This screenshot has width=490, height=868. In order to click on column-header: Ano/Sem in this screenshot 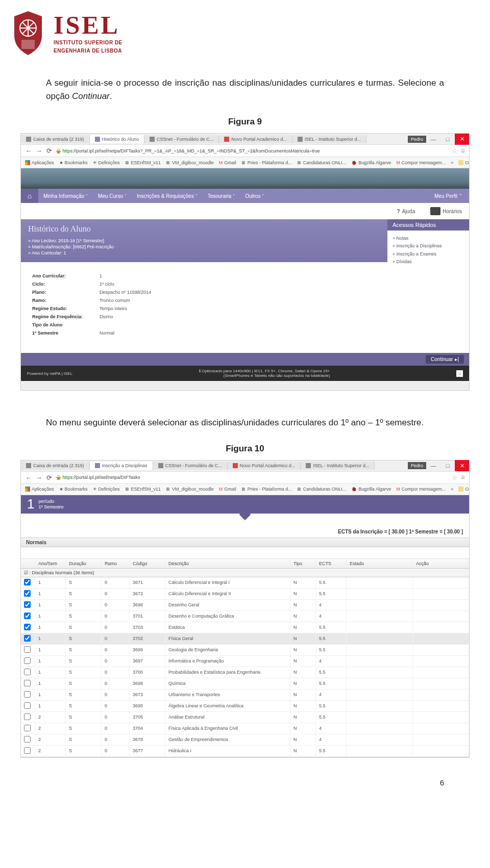, I will do `click(51, 564)`.